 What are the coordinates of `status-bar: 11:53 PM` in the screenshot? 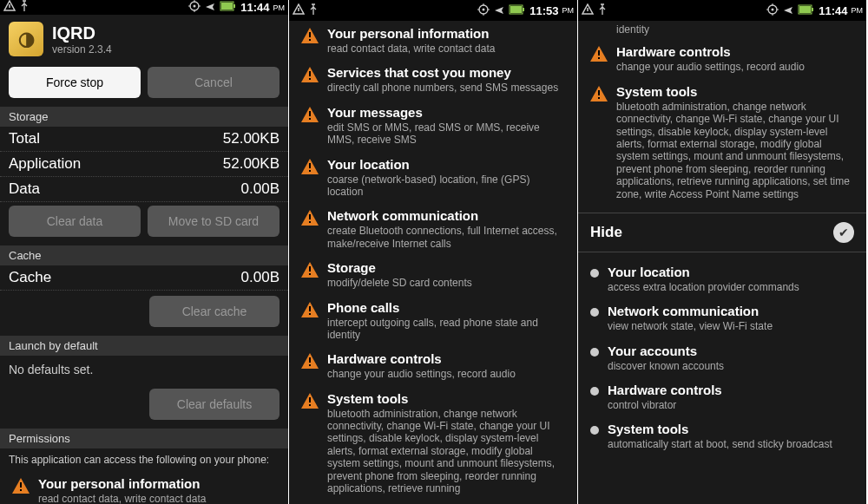 It's located at (433, 10).